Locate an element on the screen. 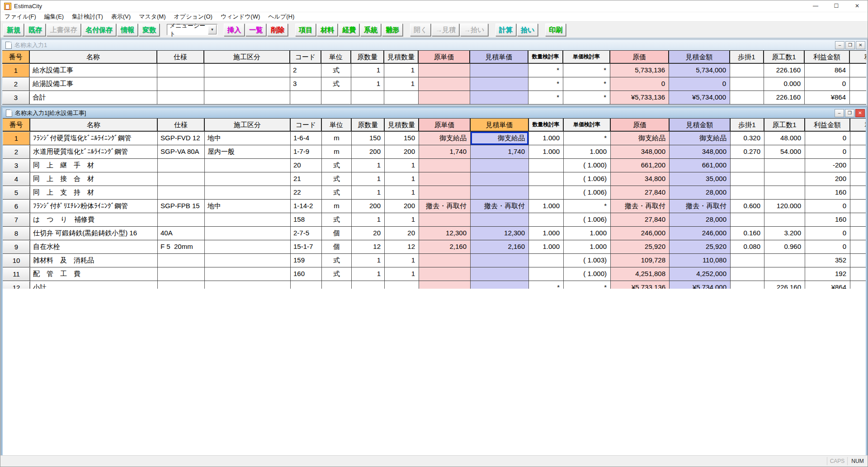  cell-cost: 34,800 is located at coordinates (640, 179).